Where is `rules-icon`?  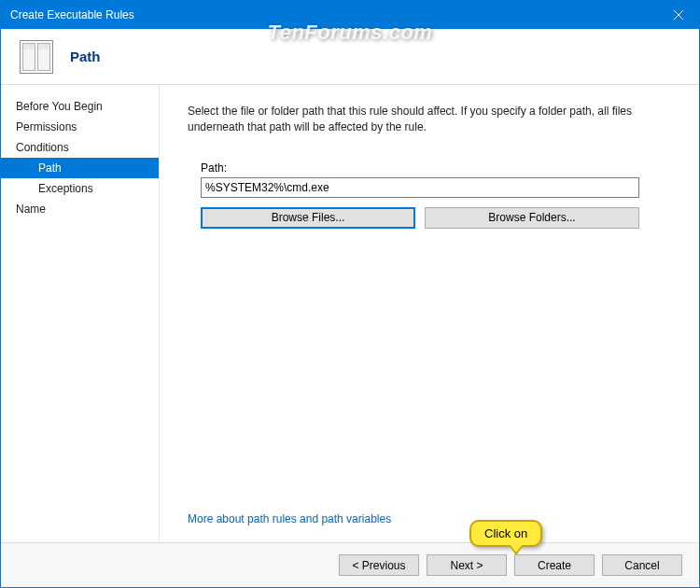
rules-icon is located at coordinates (36, 57).